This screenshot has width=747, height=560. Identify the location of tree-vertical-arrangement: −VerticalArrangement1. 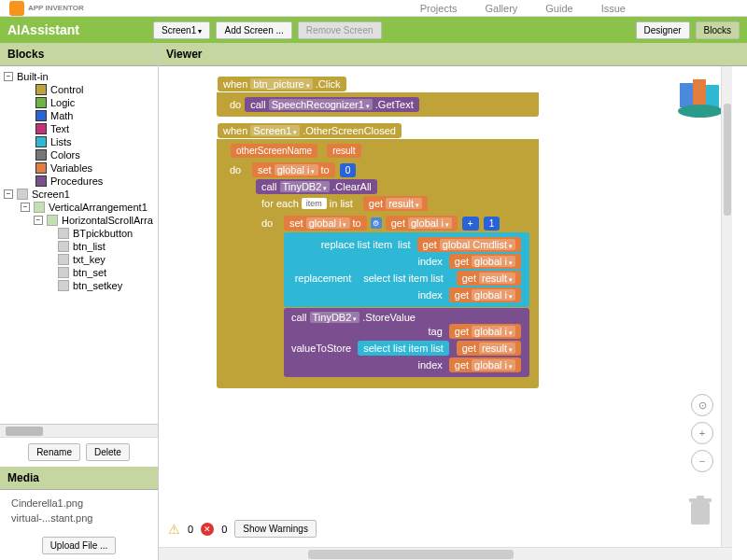
(78, 207).